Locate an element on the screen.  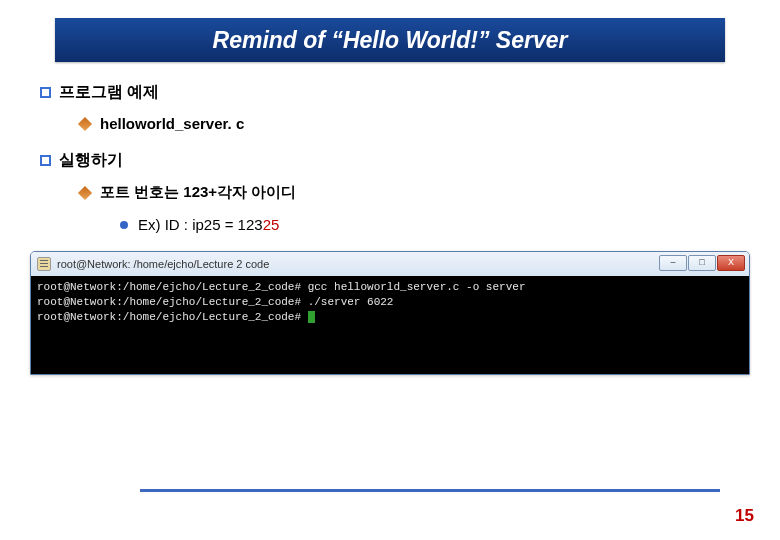
sub-sub-item-example: Ex) ID : ip25 = 12325 is located at coordinates (430, 224).